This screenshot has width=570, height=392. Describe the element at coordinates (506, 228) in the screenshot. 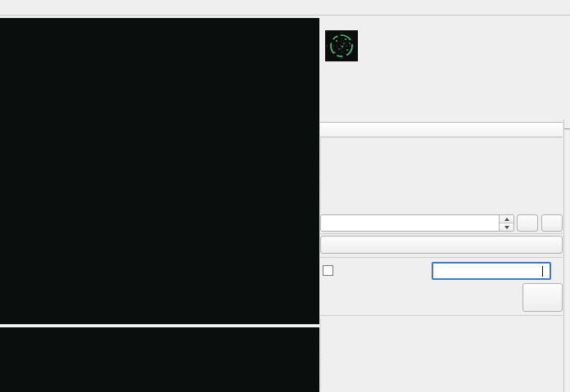

I see `spin-down-button` at that location.